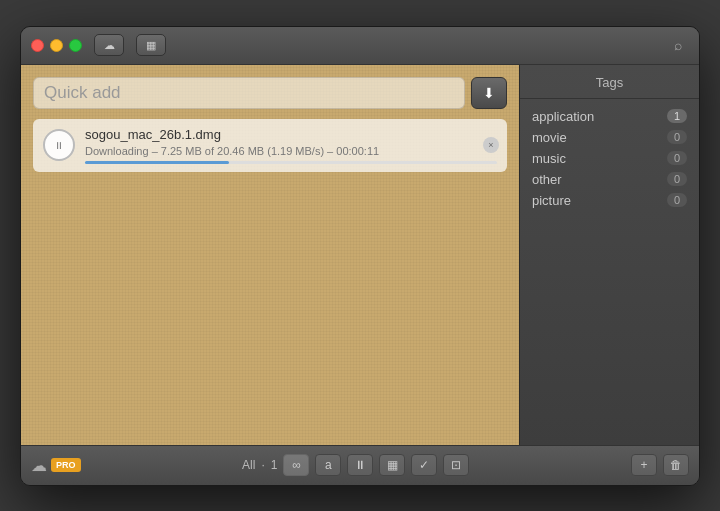 This screenshot has width=720, height=511. What do you see at coordinates (610, 82) in the screenshot?
I see `tags-title: Tags` at bounding box center [610, 82].